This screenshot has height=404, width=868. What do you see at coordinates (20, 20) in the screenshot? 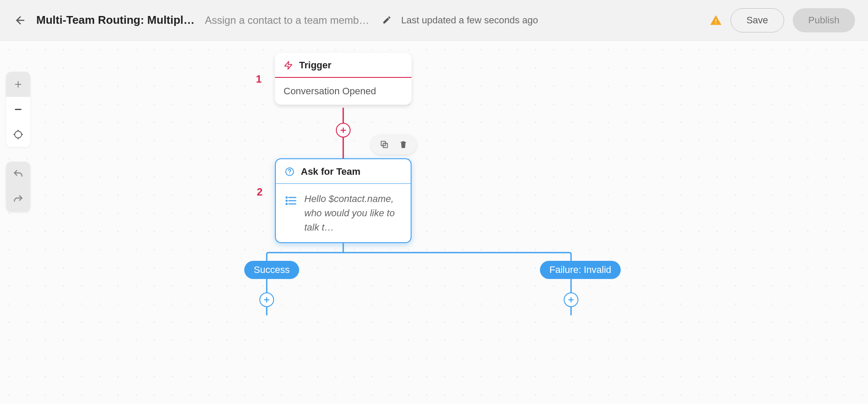
I see `arrow-left-icon` at bounding box center [20, 20].